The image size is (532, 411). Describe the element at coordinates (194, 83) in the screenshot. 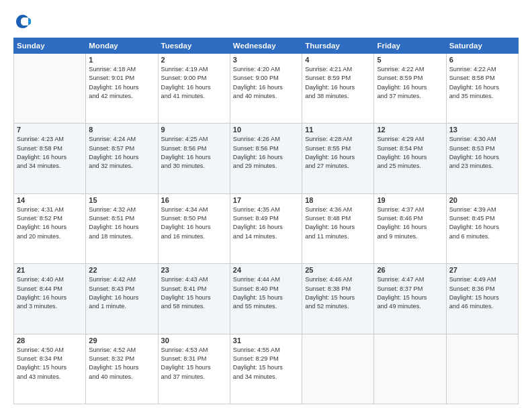

I see `day-info: Sunrise: 4:19 AM Sunset: 9:00 PM Dayligh…` at that location.